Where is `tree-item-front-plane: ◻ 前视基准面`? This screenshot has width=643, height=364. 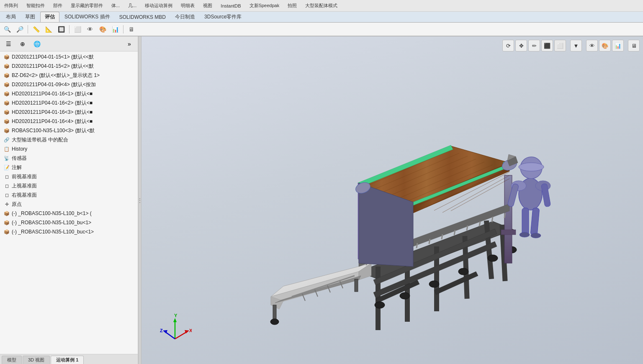
tree-item-front-plane: ◻ 前视基准面 is located at coordinates (69, 177).